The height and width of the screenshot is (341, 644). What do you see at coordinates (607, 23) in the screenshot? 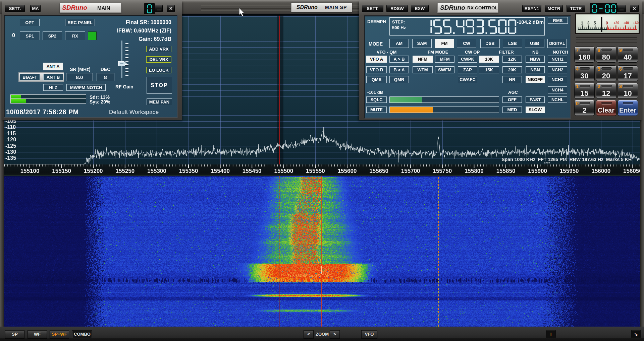
I see `svg-text: 9` at bounding box center [607, 23].